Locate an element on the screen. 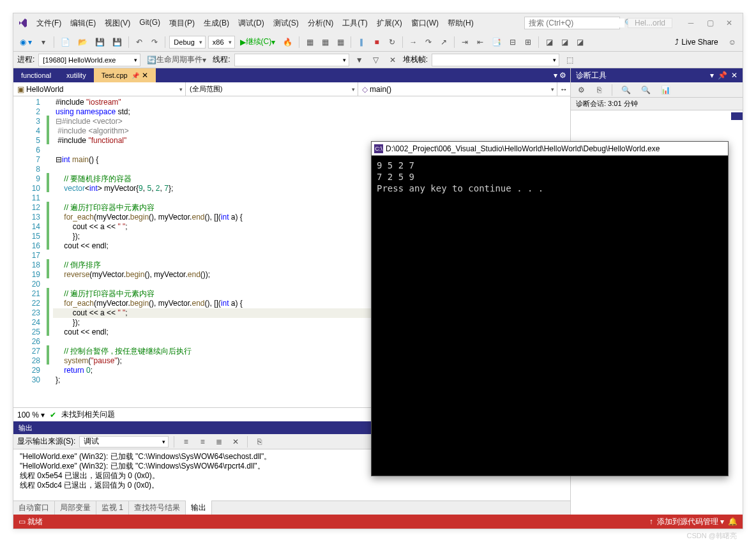  tb-icon-f: ◪ is located at coordinates (549, 42).